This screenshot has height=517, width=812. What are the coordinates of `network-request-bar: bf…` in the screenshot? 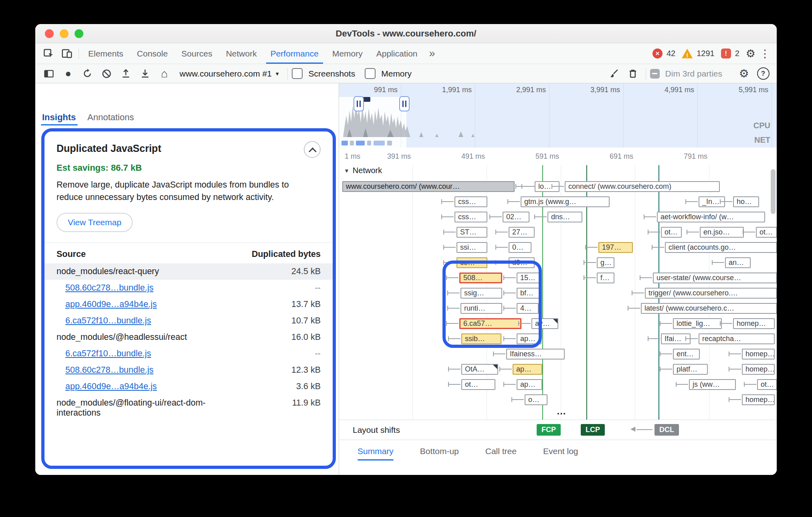 It's located at (529, 293).